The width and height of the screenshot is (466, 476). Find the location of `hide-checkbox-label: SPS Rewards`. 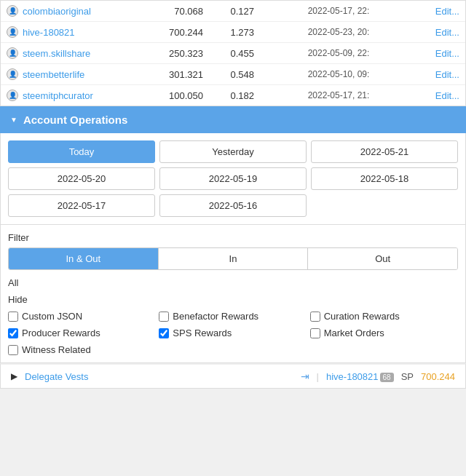

hide-checkbox-label: SPS Rewards is located at coordinates (202, 333).